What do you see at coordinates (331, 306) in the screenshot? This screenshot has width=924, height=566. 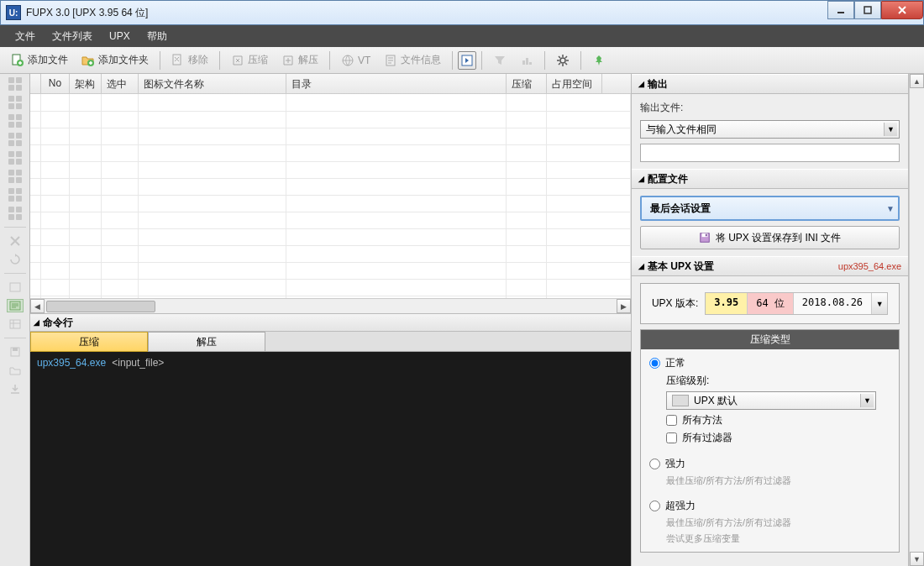 I see `horizontal-scrollbar: ◀ ▶` at bounding box center [331, 306].